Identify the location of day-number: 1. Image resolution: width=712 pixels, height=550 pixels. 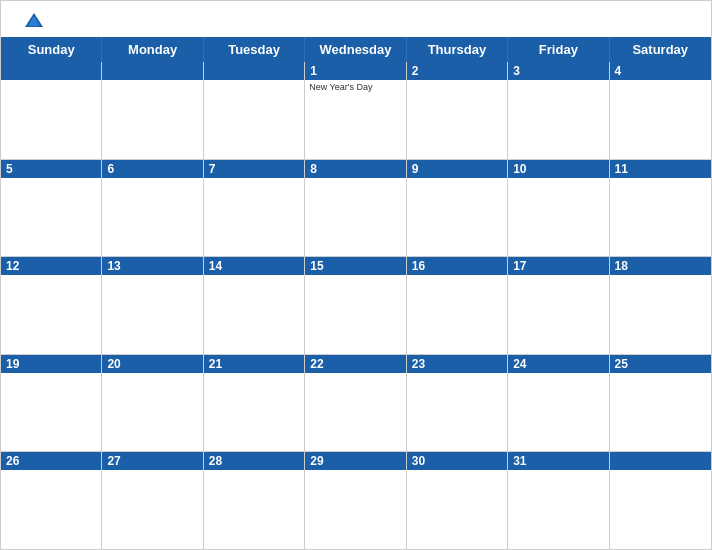
(355, 71).